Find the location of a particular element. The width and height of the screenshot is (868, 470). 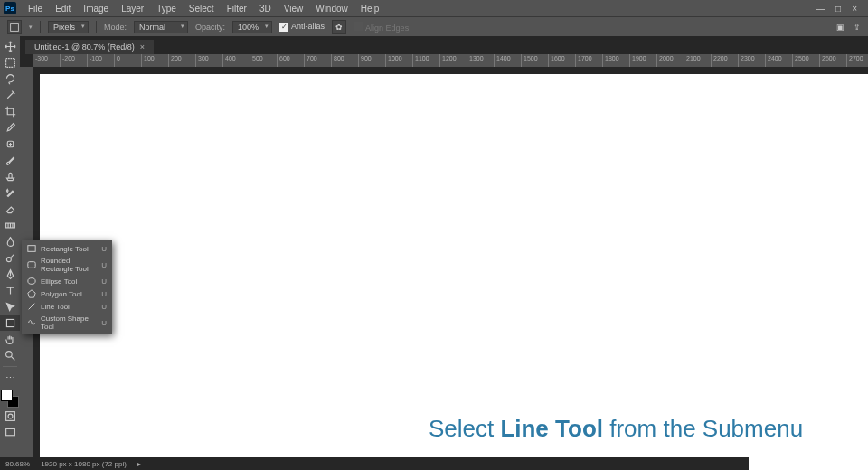

submenu-rectangle-tool: Rectangle ToolU is located at coordinates (67, 249).